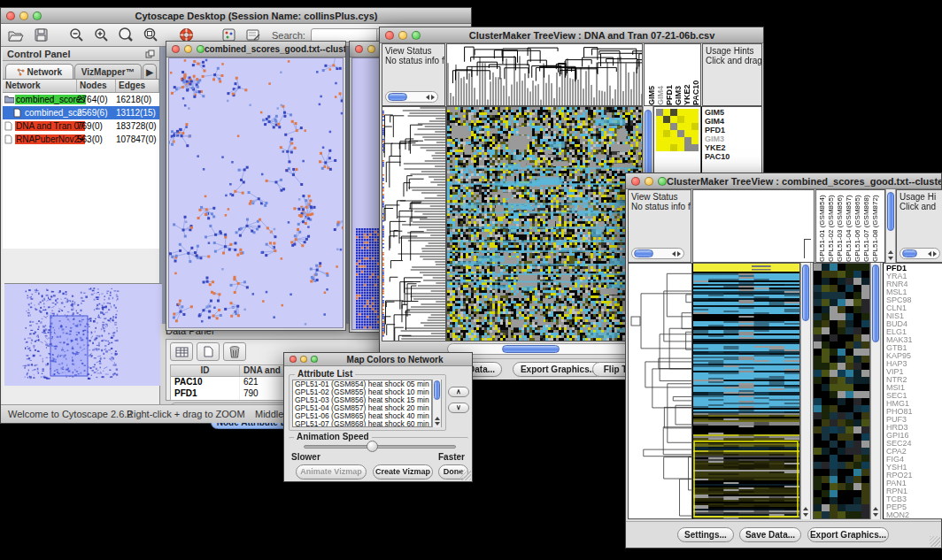 The width and height of the screenshot is (942, 560). I want to click on column-label: GPL51-07 (GSM868), so click(867, 226).